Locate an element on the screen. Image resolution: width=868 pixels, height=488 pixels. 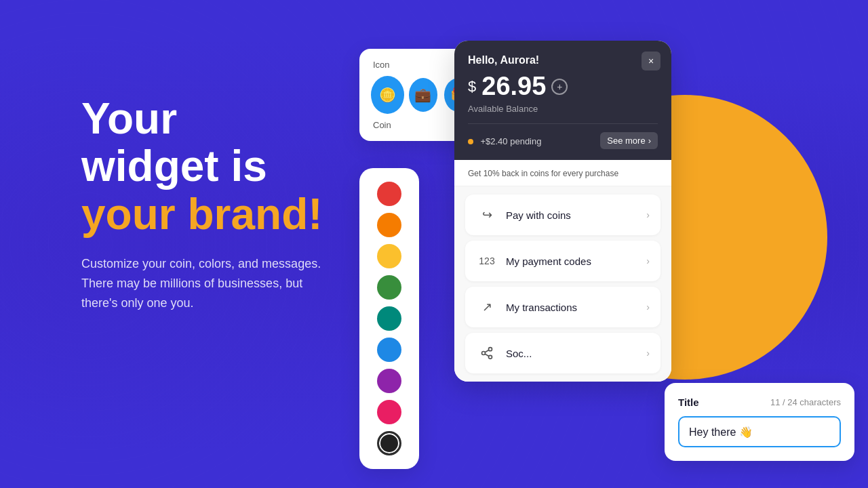
chevron-right-icon-4: › is located at coordinates (648, 353).